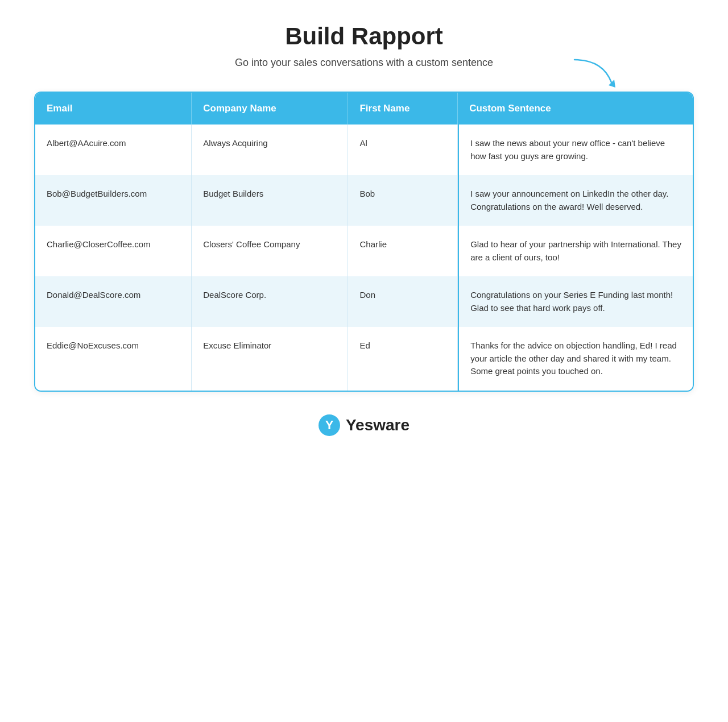  I want to click on cell-sentence: Glad to hear of your partnership with In…, so click(576, 251).